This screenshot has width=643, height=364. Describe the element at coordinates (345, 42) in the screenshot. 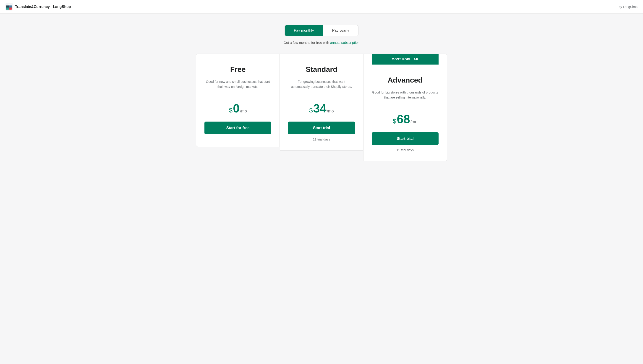

I see `annual-subscription-link: annual subscription` at that location.